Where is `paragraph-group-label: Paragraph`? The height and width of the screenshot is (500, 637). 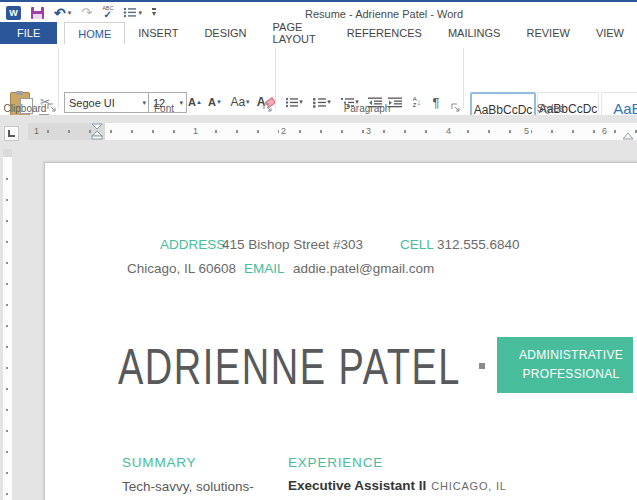 paragraph-group-label: Paragraph is located at coordinates (367, 108).